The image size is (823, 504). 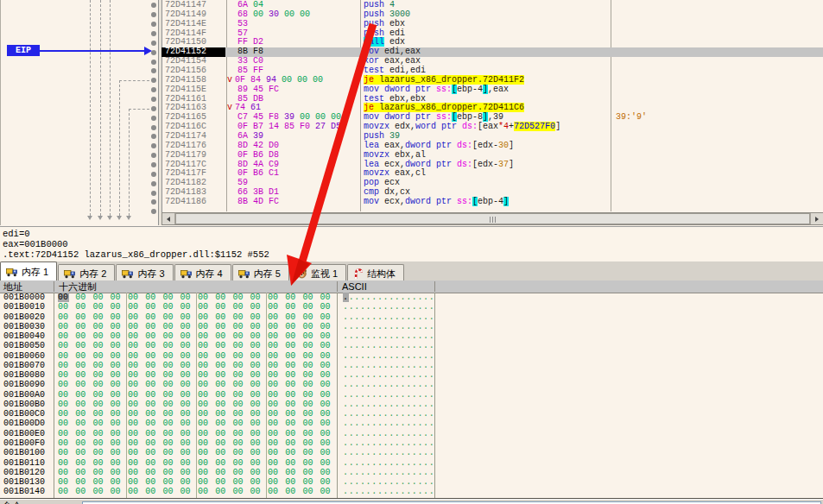 What do you see at coordinates (318, 273) in the screenshot?
I see `tab-watch-1: 监视 1` at bounding box center [318, 273].